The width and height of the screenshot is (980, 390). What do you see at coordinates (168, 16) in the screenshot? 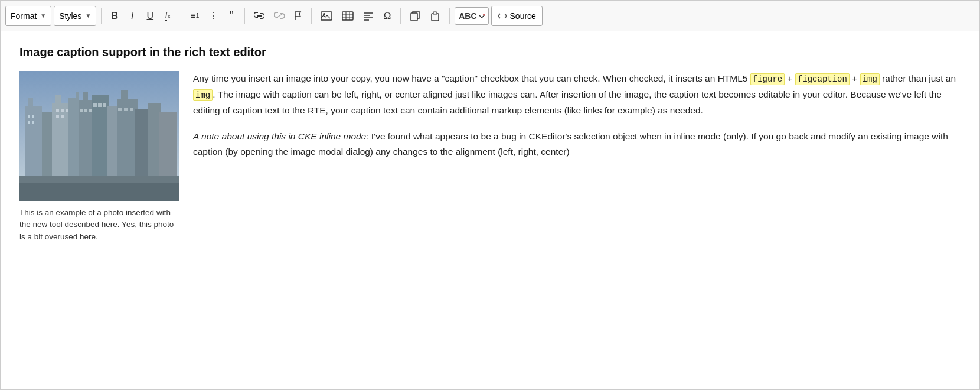
I see `strikethrough-button: Ix` at bounding box center [168, 16].